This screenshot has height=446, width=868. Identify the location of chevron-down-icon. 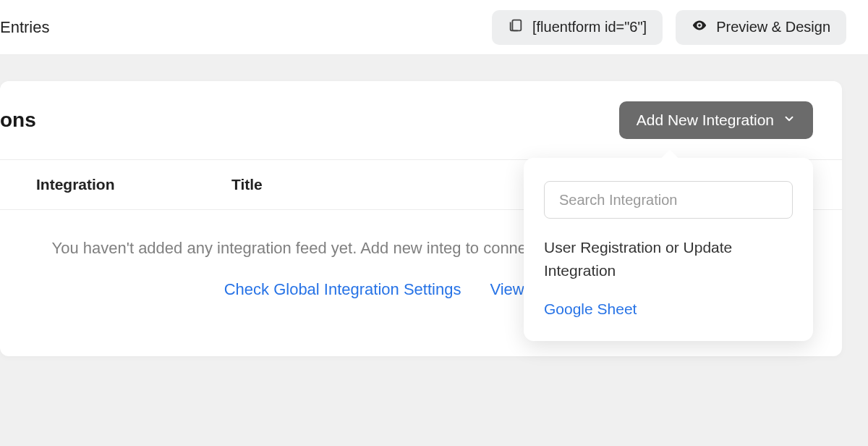
(789, 120).